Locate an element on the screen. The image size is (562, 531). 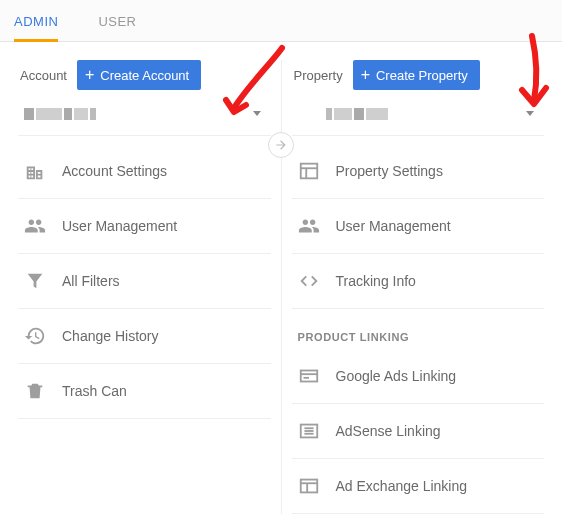
property-selected-value is located at coordinates (357, 114).